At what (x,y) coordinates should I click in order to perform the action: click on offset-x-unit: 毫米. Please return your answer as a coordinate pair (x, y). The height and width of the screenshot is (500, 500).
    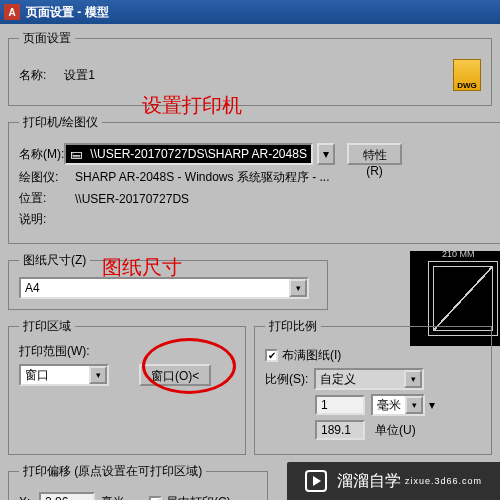
    Looking at the image, I should click on (113, 498).